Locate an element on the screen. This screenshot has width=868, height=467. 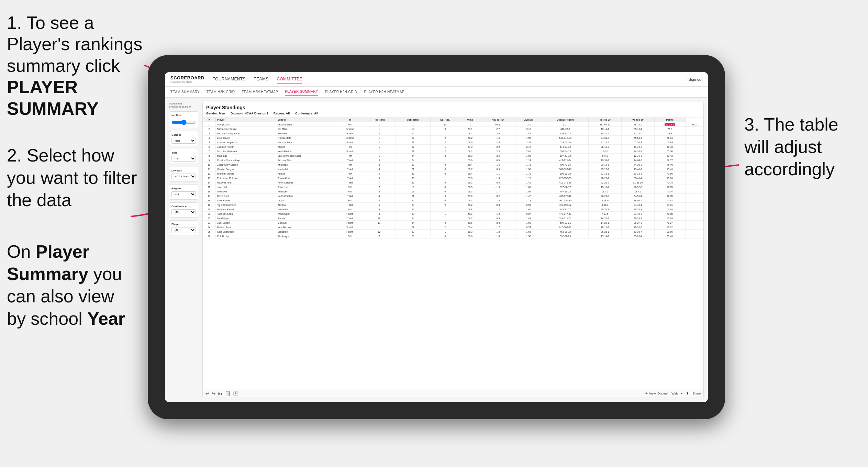
nav-tournaments: TOURNAMENTS is located at coordinates (229, 79).